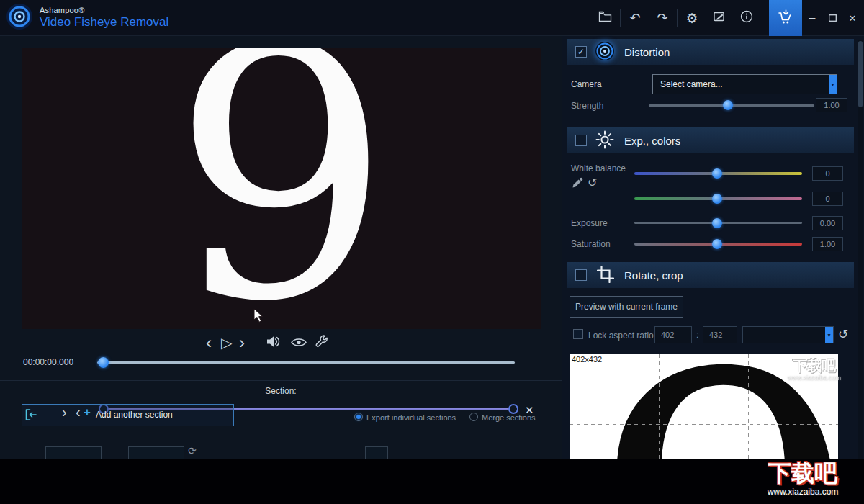 This screenshot has height=504, width=864. Describe the element at coordinates (717, 199) in the screenshot. I see `wb-tint-slider-handle` at that location.